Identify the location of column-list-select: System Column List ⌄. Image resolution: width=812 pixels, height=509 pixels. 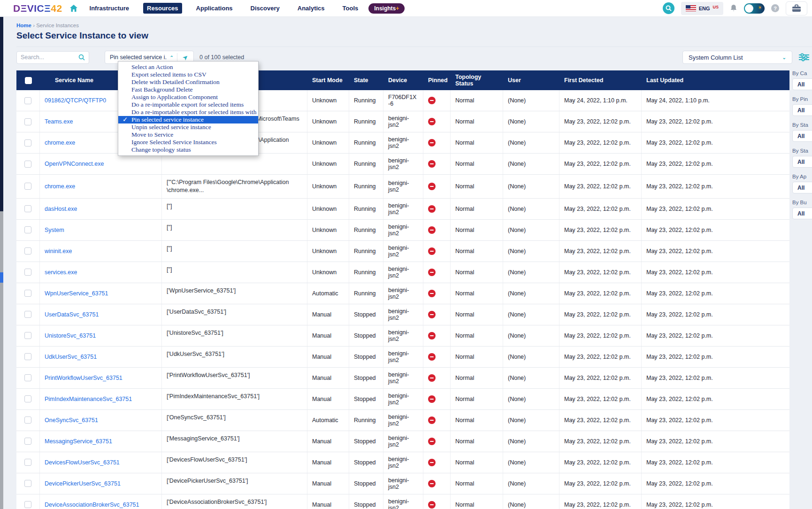
(737, 57).